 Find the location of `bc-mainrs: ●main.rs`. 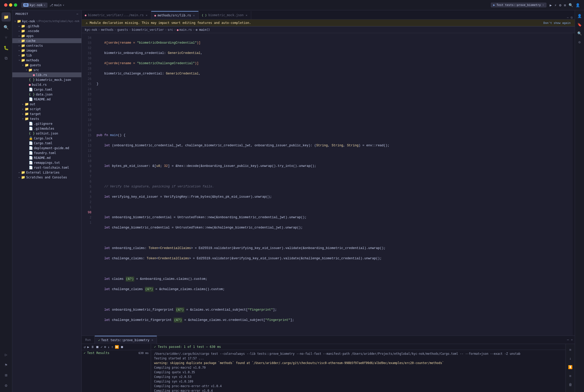

bc-mainrs: ●main.rs is located at coordinates (184, 30).